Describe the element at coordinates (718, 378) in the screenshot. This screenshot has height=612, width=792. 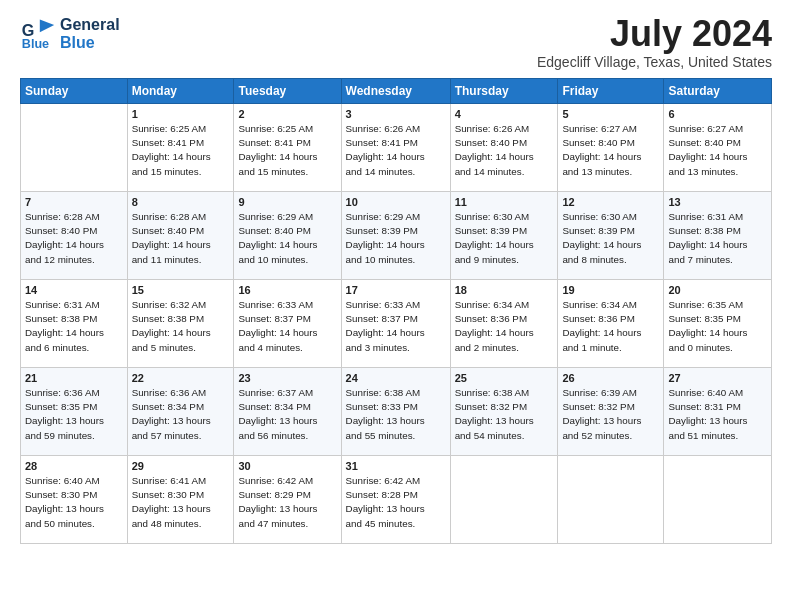
I see `day-number: 27` at that location.